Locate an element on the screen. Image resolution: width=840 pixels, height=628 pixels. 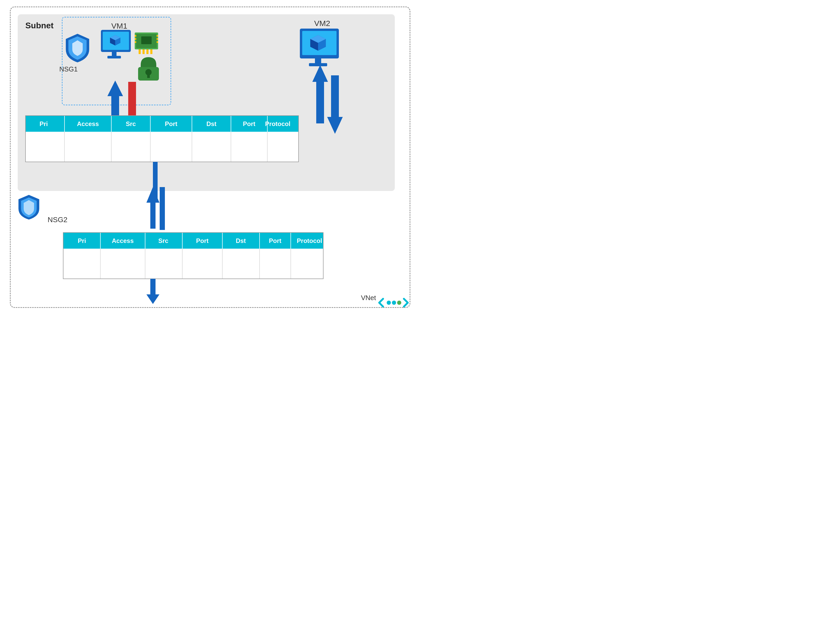
subnet-label: Subnet is located at coordinates (39, 26).